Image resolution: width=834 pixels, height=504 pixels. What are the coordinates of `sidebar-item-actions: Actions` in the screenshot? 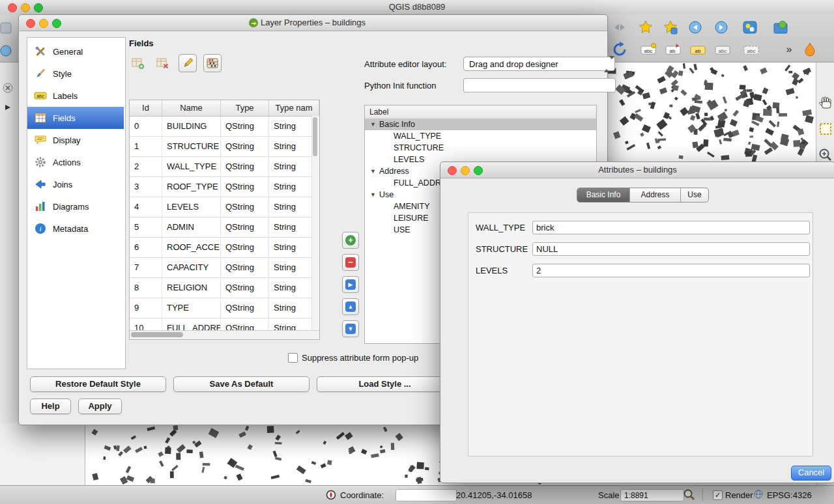 It's located at (76, 162).